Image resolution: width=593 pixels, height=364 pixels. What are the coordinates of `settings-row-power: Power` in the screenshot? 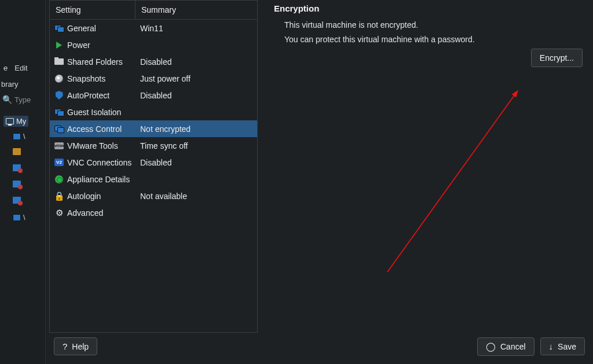 It's located at (153, 45).